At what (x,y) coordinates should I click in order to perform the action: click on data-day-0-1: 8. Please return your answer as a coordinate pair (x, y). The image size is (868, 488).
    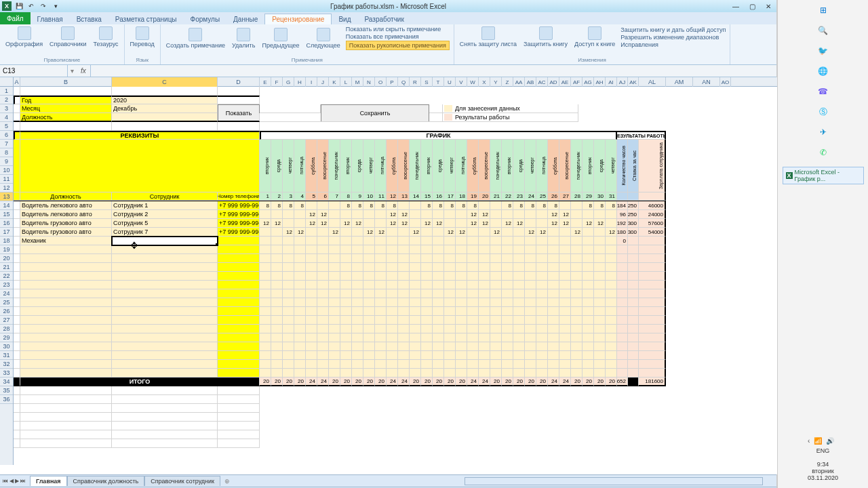
    Looking at the image, I should click on (277, 206).